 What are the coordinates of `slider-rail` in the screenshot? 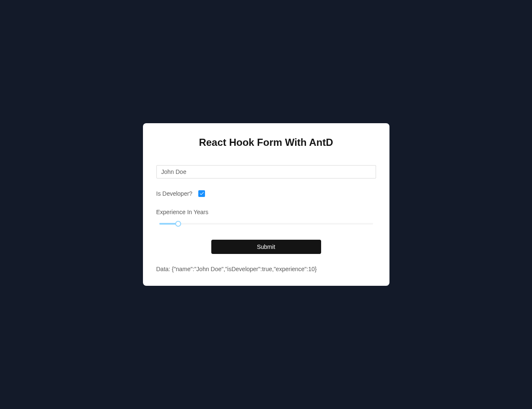 It's located at (266, 224).